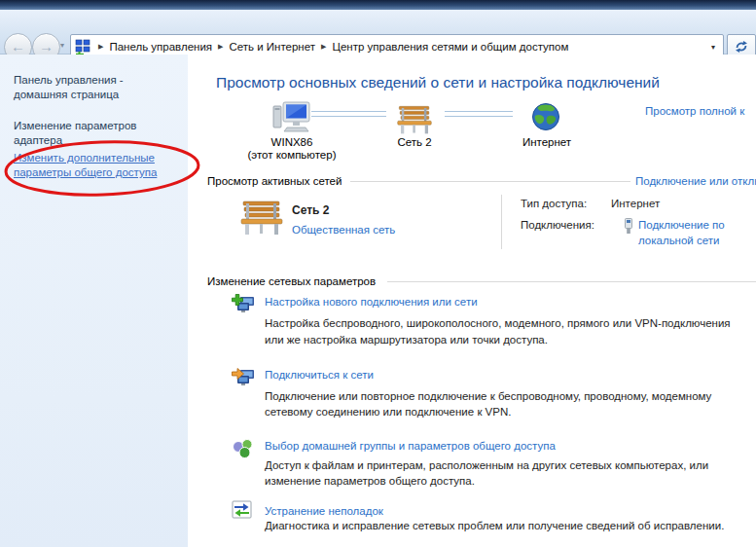 The image size is (756, 547). Describe the element at coordinates (414, 142) in the screenshot. I see `network-name-label: Сеть 2` at that location.